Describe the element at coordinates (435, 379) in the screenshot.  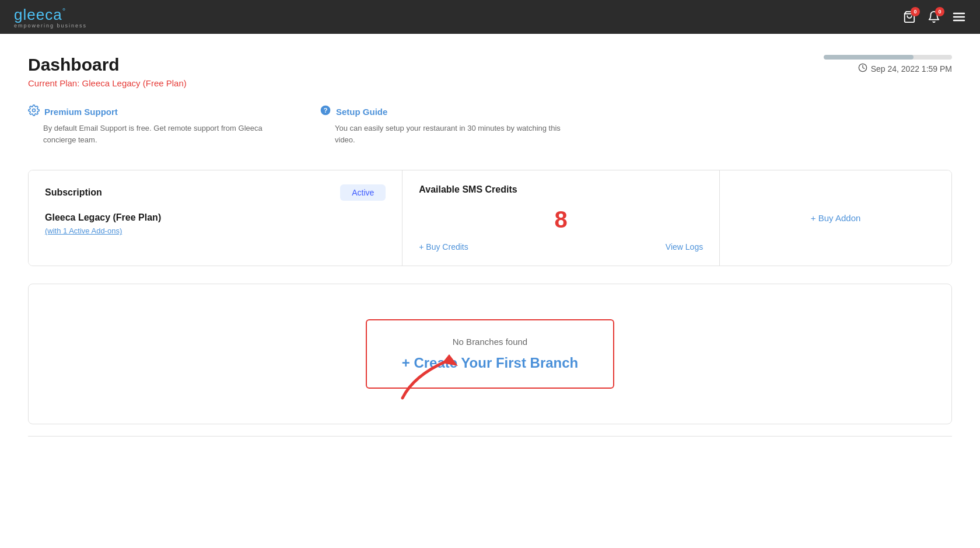
I see `arrow-container` at that location.